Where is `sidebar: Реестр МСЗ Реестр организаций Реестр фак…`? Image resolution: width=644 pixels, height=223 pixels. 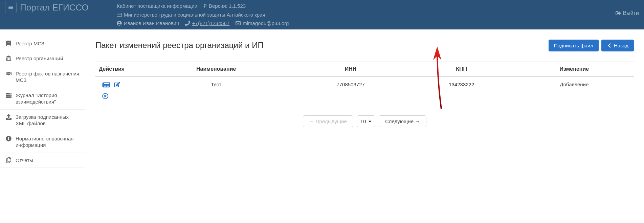
sidebar: Реестр МСЗ Реестр организаций Реестр фак… is located at coordinates (43, 127).